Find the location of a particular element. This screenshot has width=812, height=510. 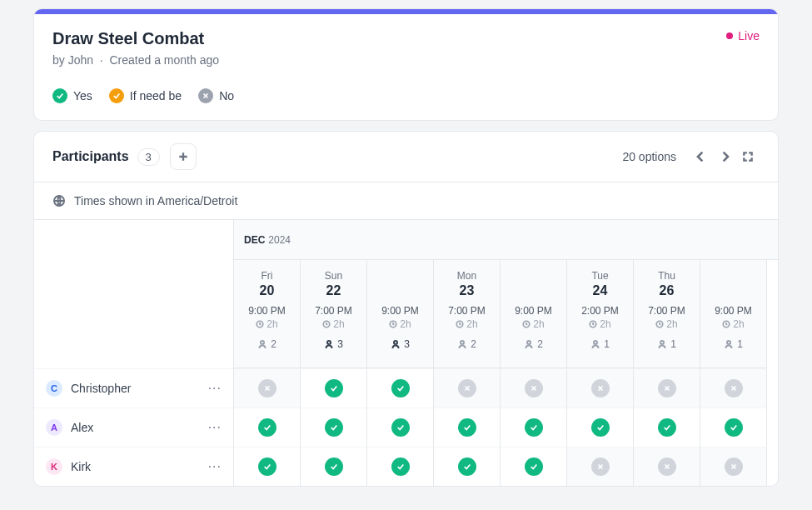

slot-header: Tue 24 2:00 PM 2h 1 is located at coordinates (600, 314).